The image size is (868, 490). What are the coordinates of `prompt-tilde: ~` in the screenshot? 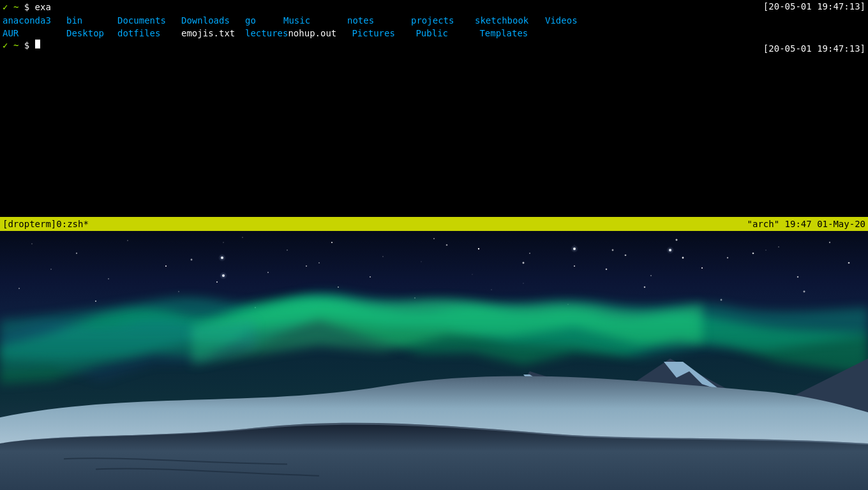 It's located at (16, 8).